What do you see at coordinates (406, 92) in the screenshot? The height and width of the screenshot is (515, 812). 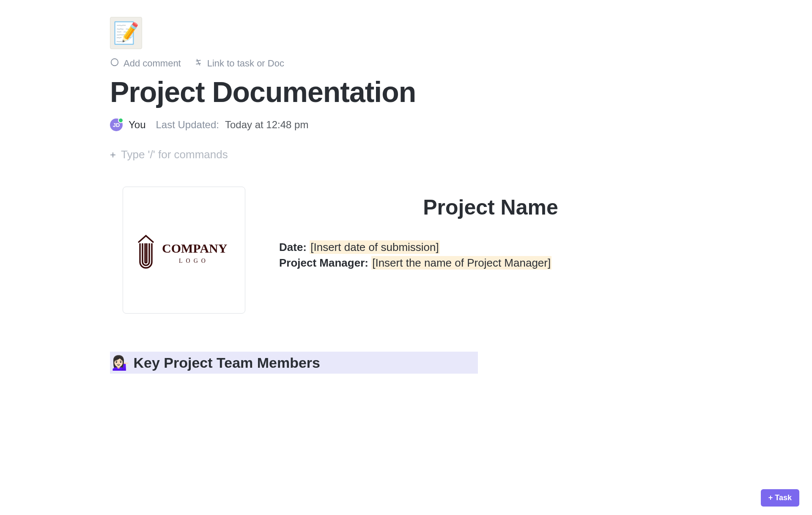 I see `page-title: Project Documentation` at bounding box center [406, 92].